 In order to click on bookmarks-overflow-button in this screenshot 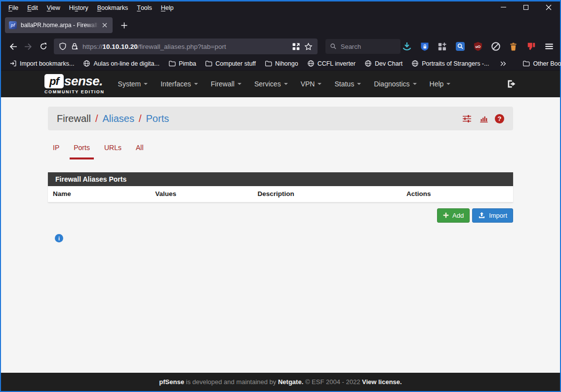, I will do `click(503, 64)`.